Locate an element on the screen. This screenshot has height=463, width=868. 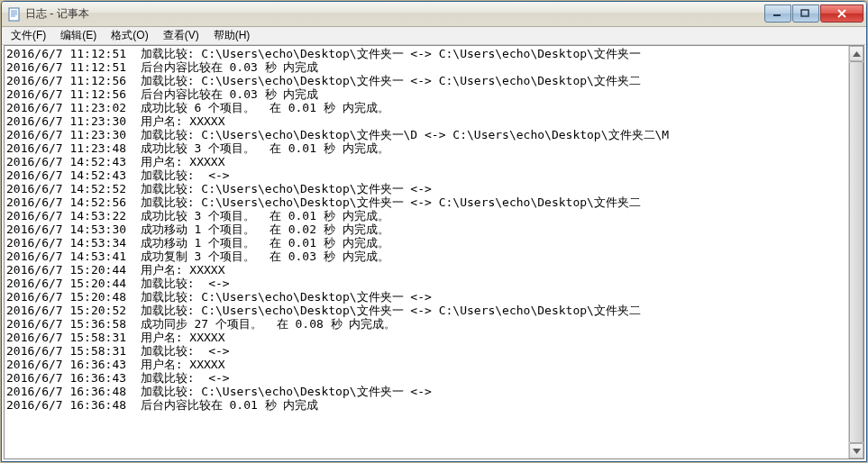
log-line: 2016/6/7 15:20:52 加载比较: C:\Users\echo\De… is located at coordinates (426, 310).